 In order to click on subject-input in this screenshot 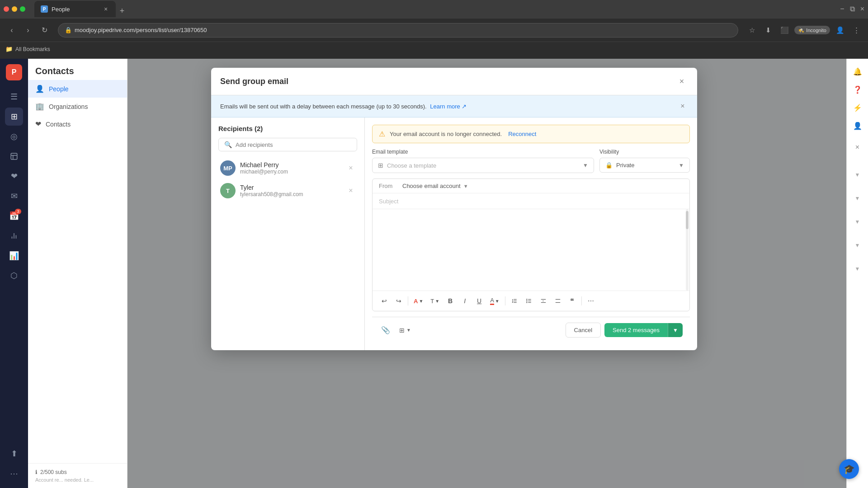, I will do `click(531, 202)`.